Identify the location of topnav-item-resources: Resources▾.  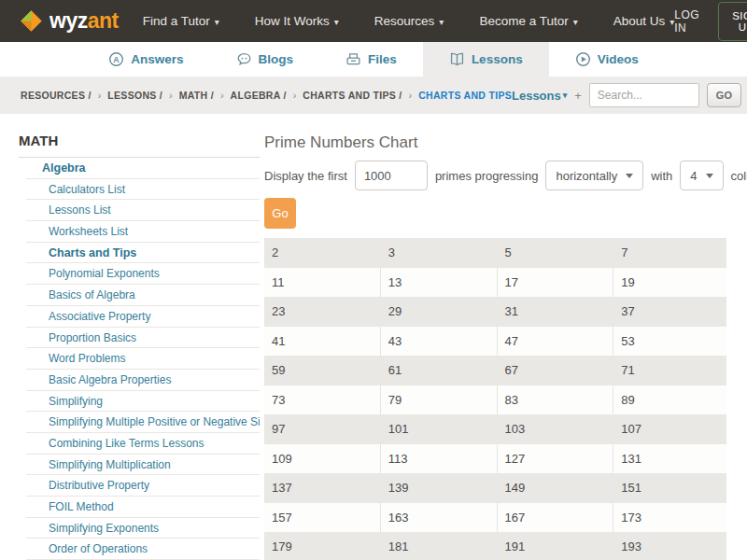
(409, 21).